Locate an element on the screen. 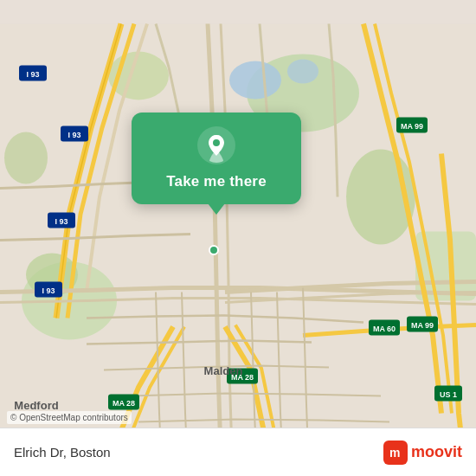  location-label: Elrich Dr, Boston is located at coordinates (62, 452).